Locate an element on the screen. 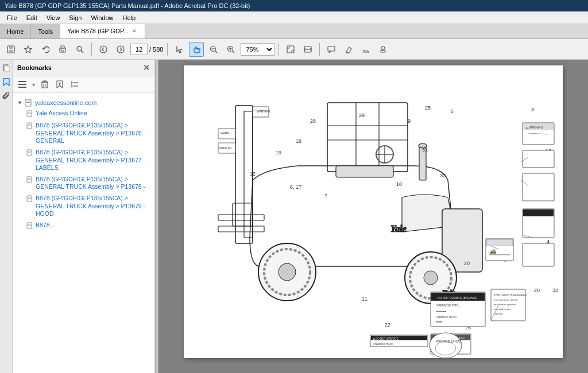 The width and height of the screenshot is (588, 373). zoom-in-button is located at coordinates (231, 49).